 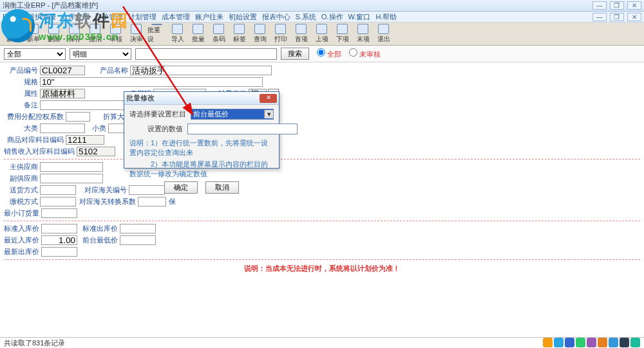 What do you see at coordinates (109, 17) in the screenshot?
I see `menu-order: 订单管理` at bounding box center [109, 17].